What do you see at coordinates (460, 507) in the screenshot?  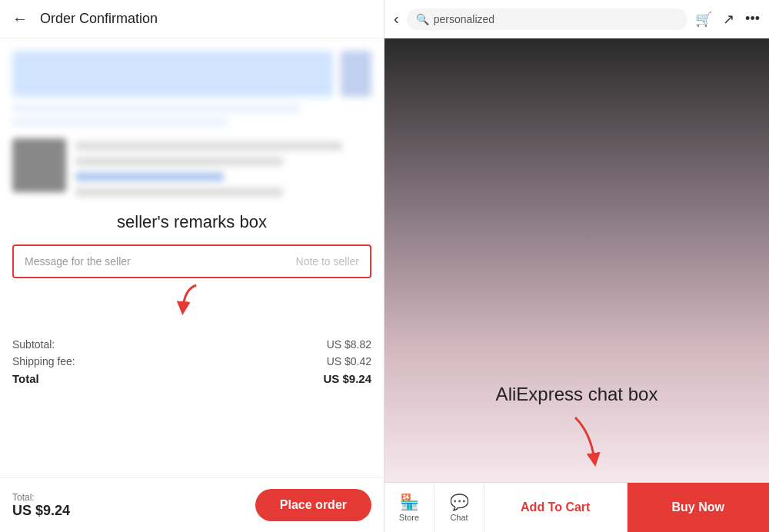 I see `chat-tab: 💬 Chat` at bounding box center [460, 507].